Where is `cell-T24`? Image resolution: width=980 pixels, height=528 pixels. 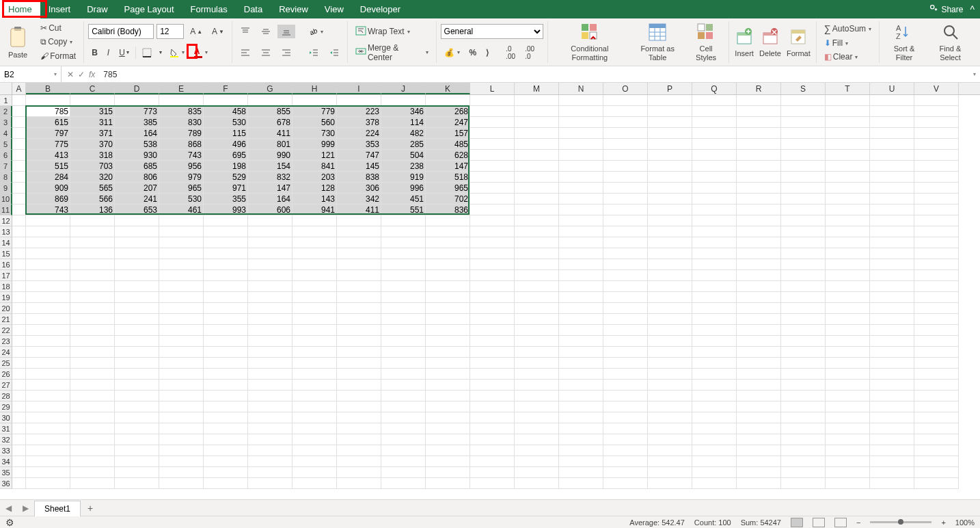
cell-T24 is located at coordinates (847, 352).